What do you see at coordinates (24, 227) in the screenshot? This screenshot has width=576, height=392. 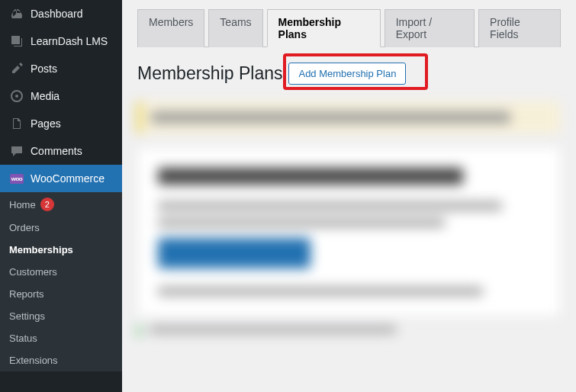 I see `submenu-label: Orders` at bounding box center [24, 227].